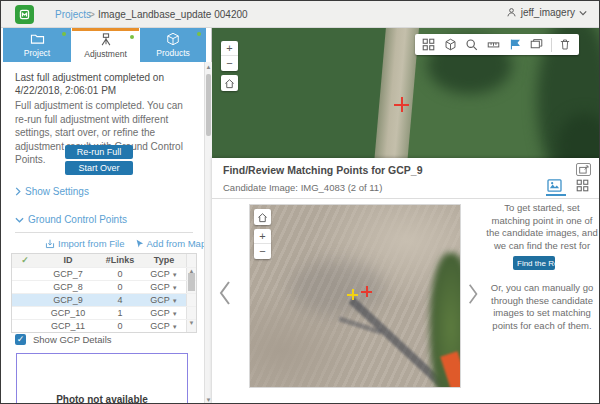  What do you see at coordinates (474, 294) in the screenshot?
I see `next-image-button` at bounding box center [474, 294].